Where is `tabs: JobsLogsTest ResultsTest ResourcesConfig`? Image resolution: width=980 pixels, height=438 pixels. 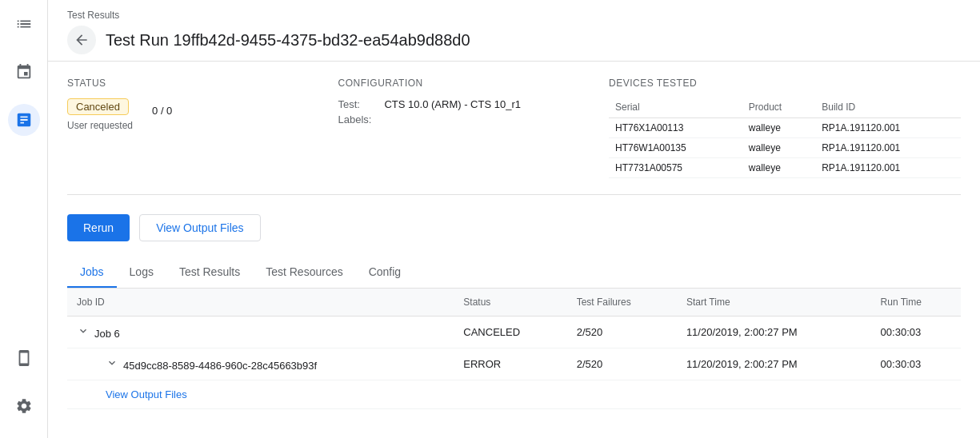 tabs: JobsLogsTest ResultsTest ResourcesConfig is located at coordinates (514, 273).